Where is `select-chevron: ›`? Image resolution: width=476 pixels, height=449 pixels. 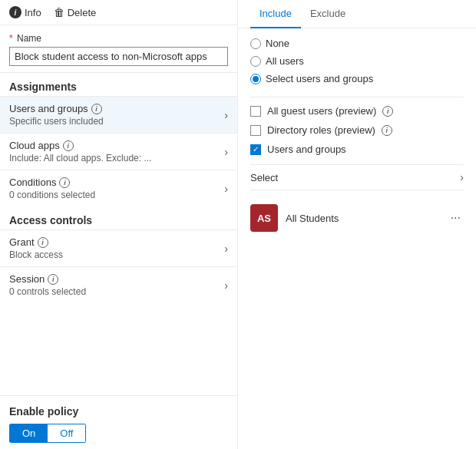 select-chevron: › is located at coordinates (462, 177).